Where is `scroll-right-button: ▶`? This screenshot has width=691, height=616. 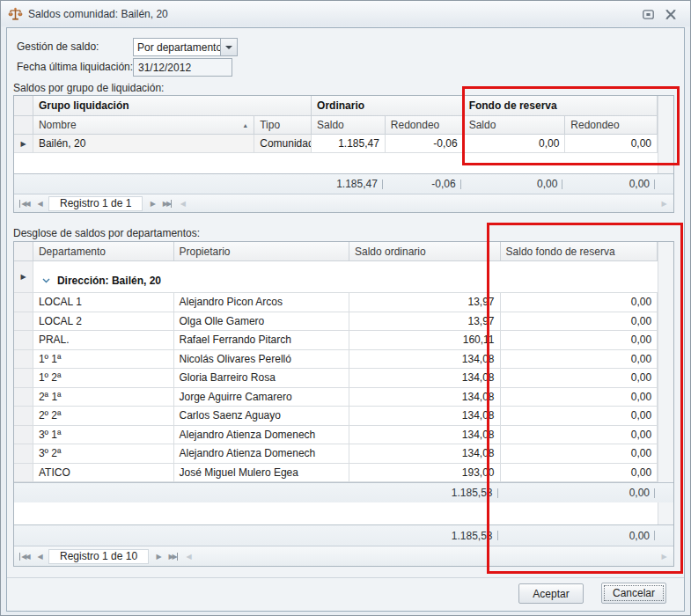 scroll-right-button: ▶ is located at coordinates (664, 203).